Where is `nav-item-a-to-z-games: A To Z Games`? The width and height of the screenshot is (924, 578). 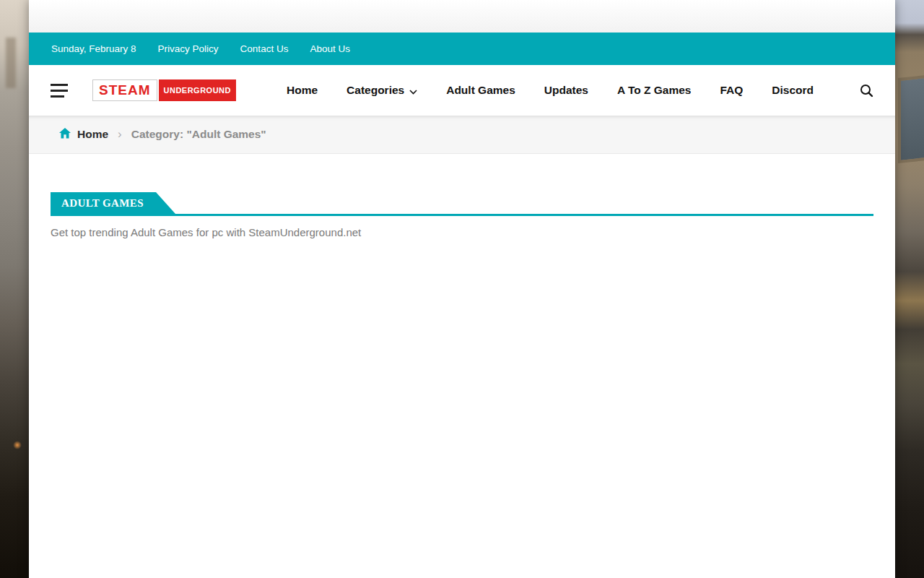
nav-item-a-to-z-games: A To Z Games is located at coordinates (654, 90).